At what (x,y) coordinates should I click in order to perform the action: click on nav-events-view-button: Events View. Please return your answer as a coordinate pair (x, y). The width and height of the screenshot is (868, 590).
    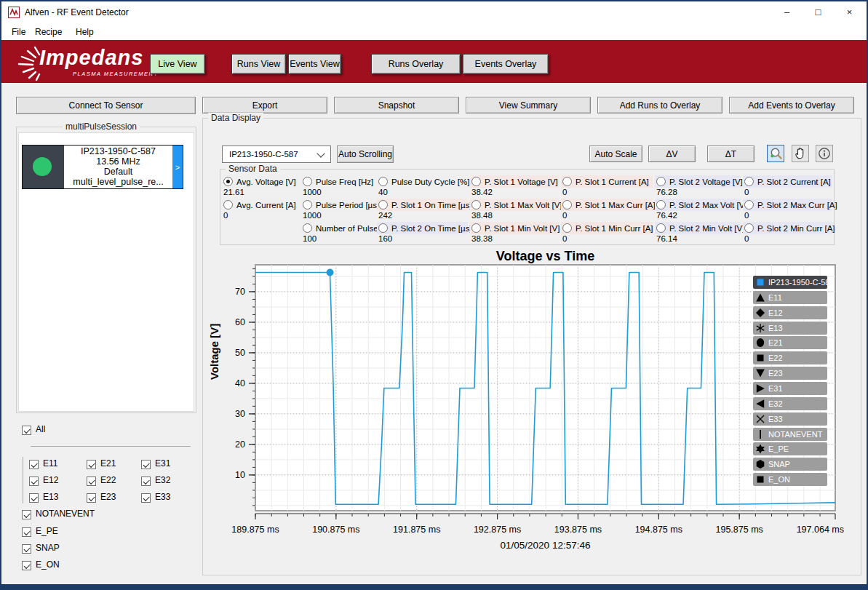
    Looking at the image, I should click on (314, 64).